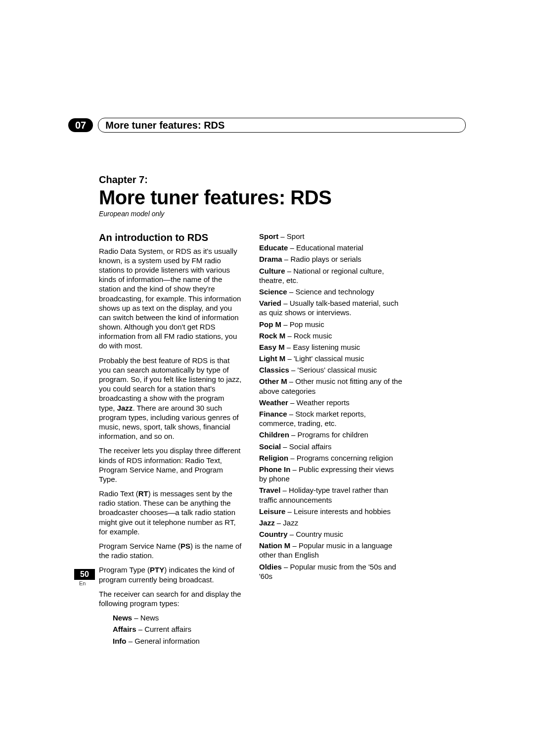 The height and width of the screenshot is (756, 534). Describe the element at coordinates (282, 180) in the screenshot. I see `chapter-label: Chapter 7:` at that location.